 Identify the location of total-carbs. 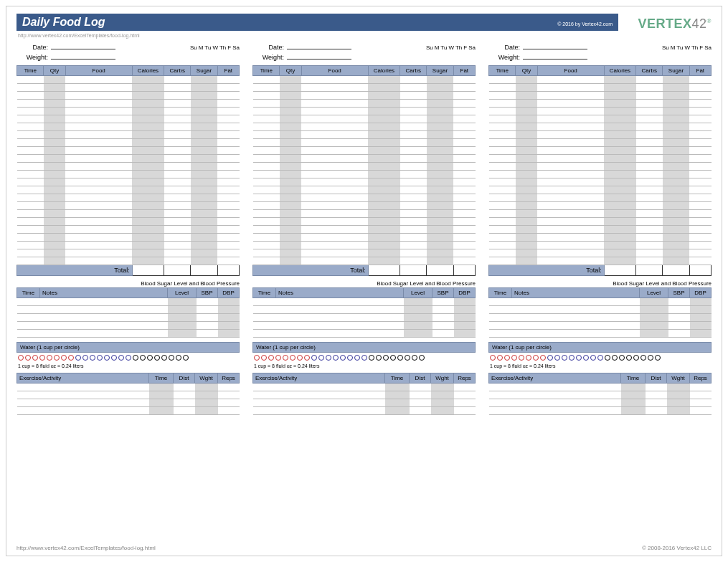
(650, 271).